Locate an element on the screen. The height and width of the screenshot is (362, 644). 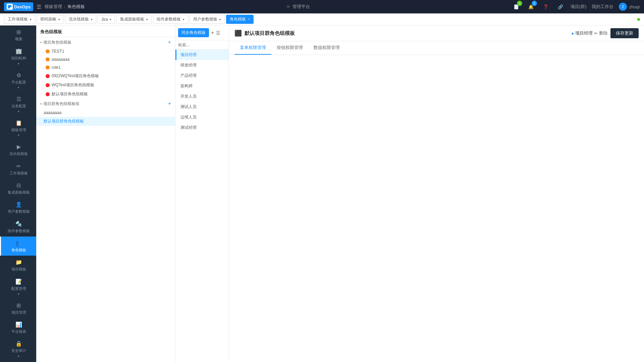
sidebar-item-label: 用户参数模板 is located at coordinates (19, 211).